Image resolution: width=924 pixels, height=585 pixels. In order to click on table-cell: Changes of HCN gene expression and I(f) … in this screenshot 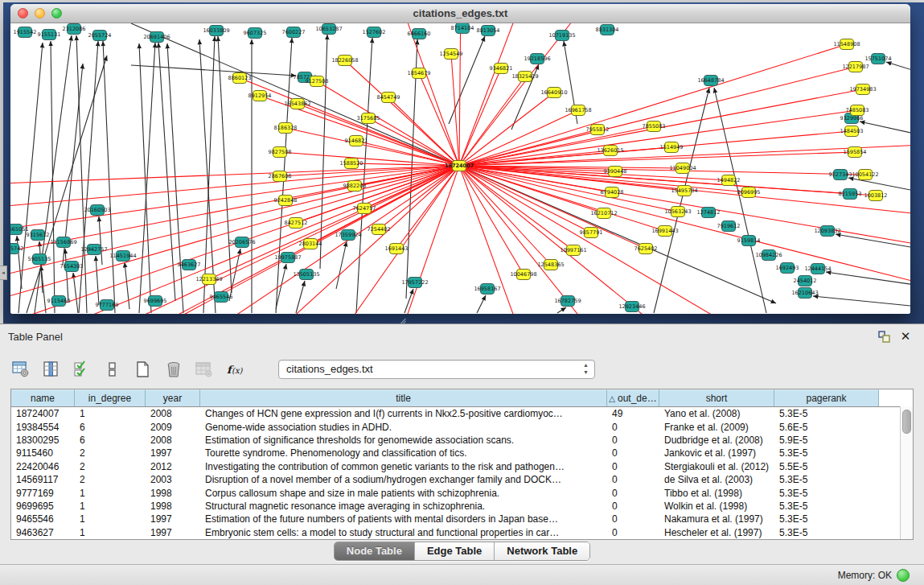, I will do `click(404, 414)`.